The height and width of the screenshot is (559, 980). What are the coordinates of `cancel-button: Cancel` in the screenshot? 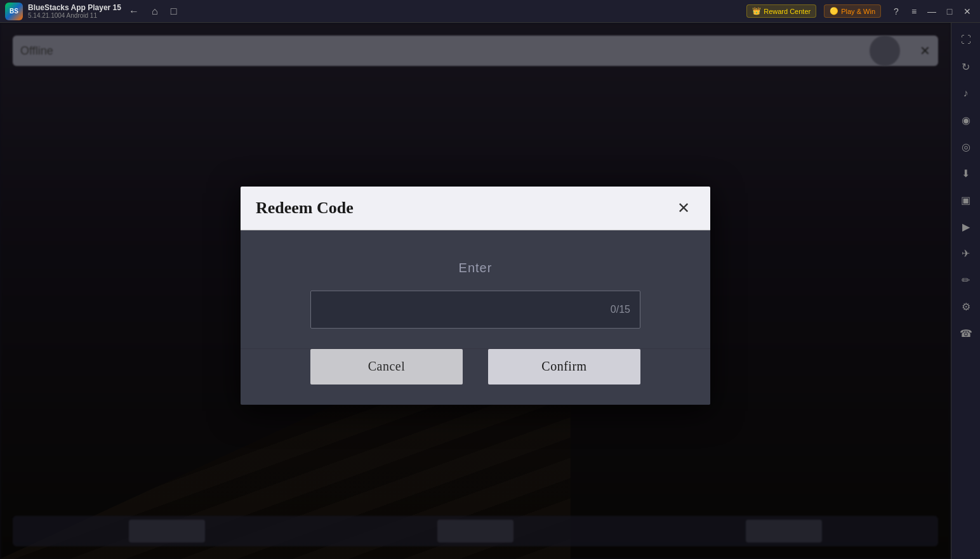 It's located at (387, 366).